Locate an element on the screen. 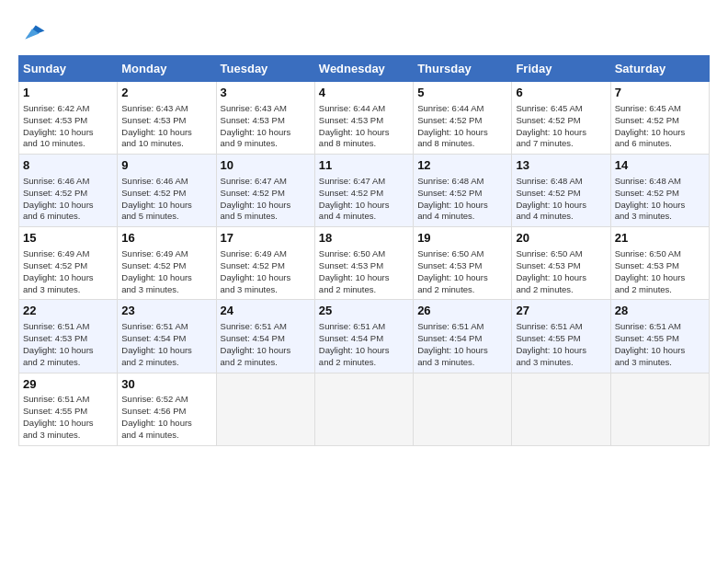 Image resolution: width=728 pixels, height=563 pixels. calendar-cell: 9Sunrise: 6:46 AM Sunset: 4:52 PM Daylig… is located at coordinates (167, 191).